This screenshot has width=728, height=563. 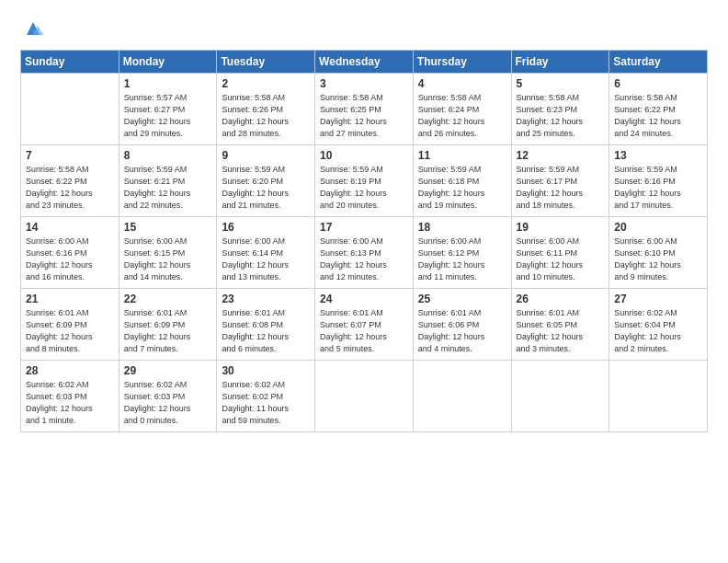 I want to click on day-info: Sunrise: 6:01 AM Sunset: 6:09 PM Dayligh…, so click(x=168, y=331).